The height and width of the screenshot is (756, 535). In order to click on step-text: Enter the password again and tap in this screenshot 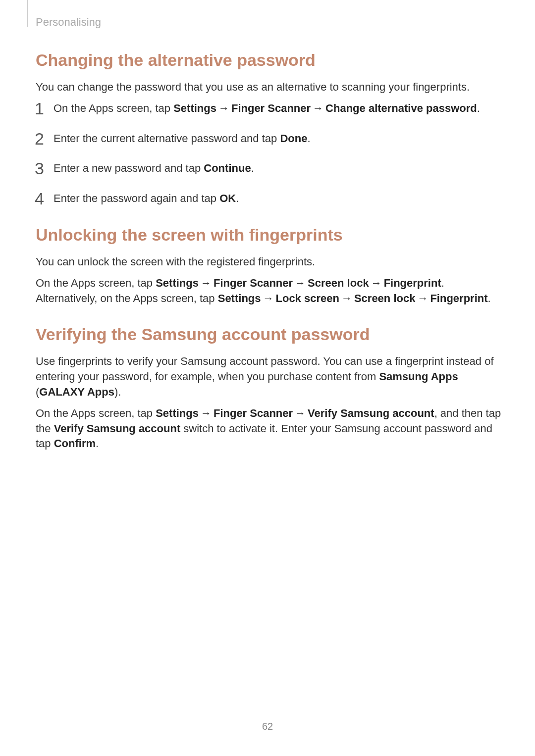, I will do `click(137, 198)`.